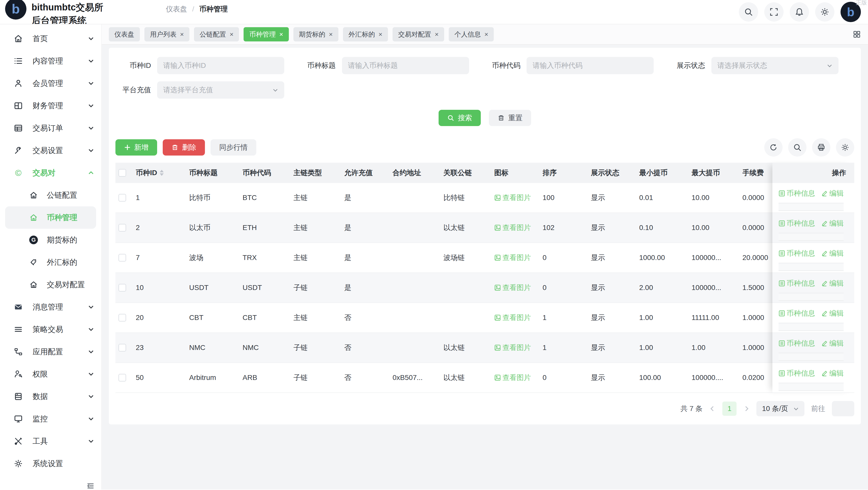 The image size is (868, 490). Describe the element at coordinates (775, 65) in the screenshot. I see `display-status-select: 请选择展示状态` at that location.